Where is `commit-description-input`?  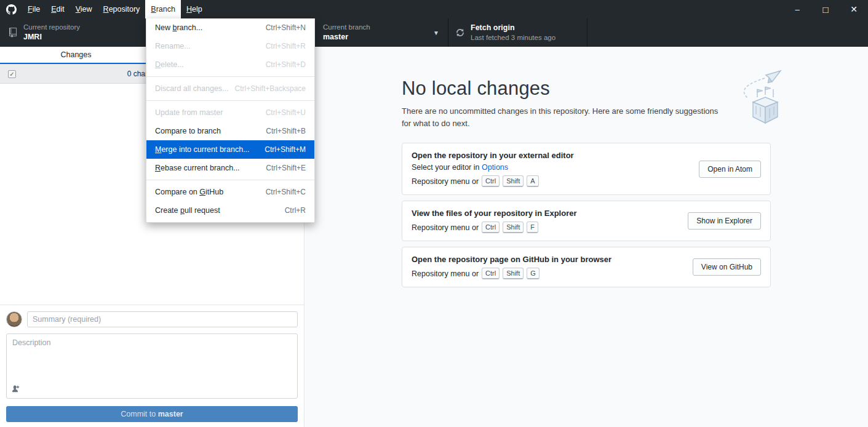
commit-description-input is located at coordinates (152, 358).